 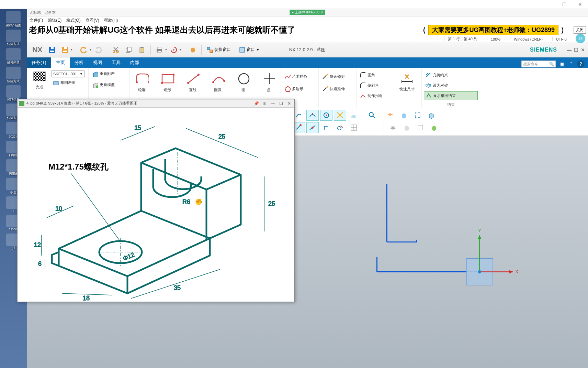 I want to click on layers-2-icon, so click(x=393, y=128).